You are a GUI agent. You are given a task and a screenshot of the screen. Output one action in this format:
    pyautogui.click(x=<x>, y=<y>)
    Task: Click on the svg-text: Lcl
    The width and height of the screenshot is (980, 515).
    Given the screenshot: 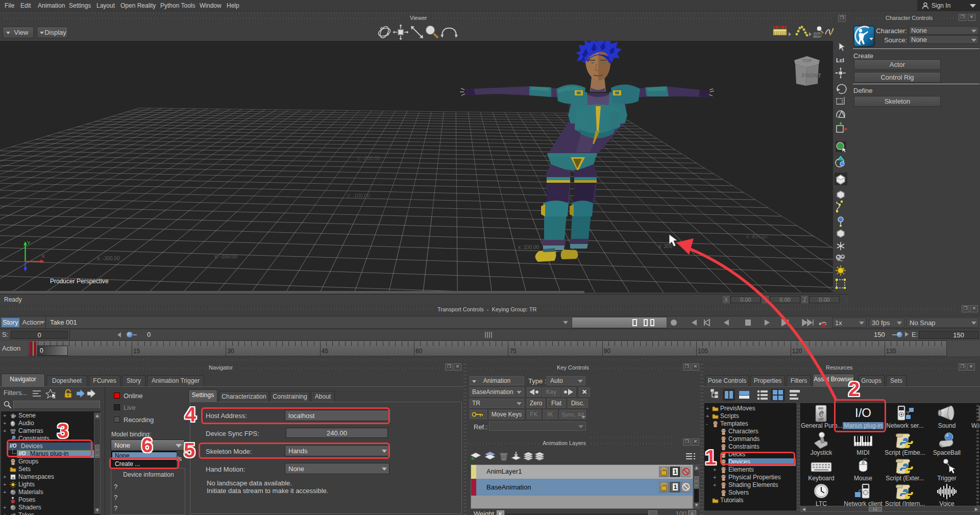 What is the action you would take?
    pyautogui.click(x=840, y=60)
    